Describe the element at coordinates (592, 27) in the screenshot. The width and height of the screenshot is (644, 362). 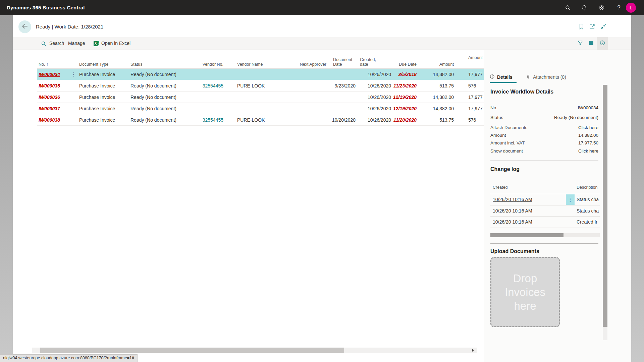
I see `open-in-new-window-button` at that location.